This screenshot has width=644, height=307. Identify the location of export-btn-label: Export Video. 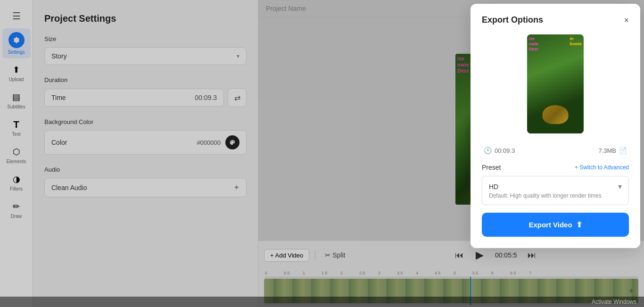
(550, 224).